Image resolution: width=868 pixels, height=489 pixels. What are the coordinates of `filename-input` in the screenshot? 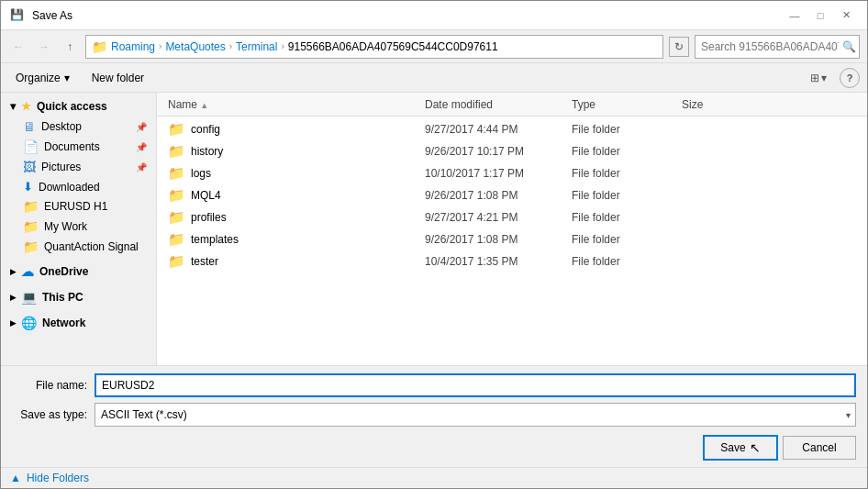 It's located at (475, 385).